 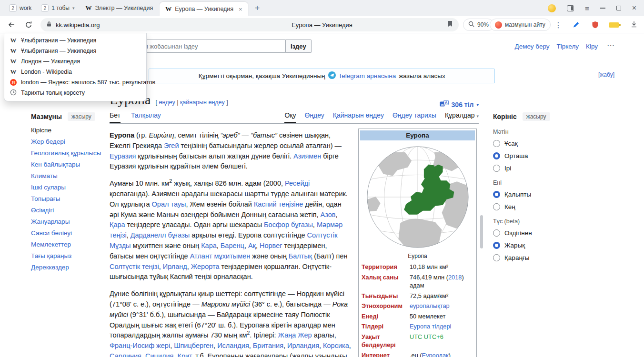 I want to click on read-aloud-button: мазмұнын айту, so click(x=520, y=25).